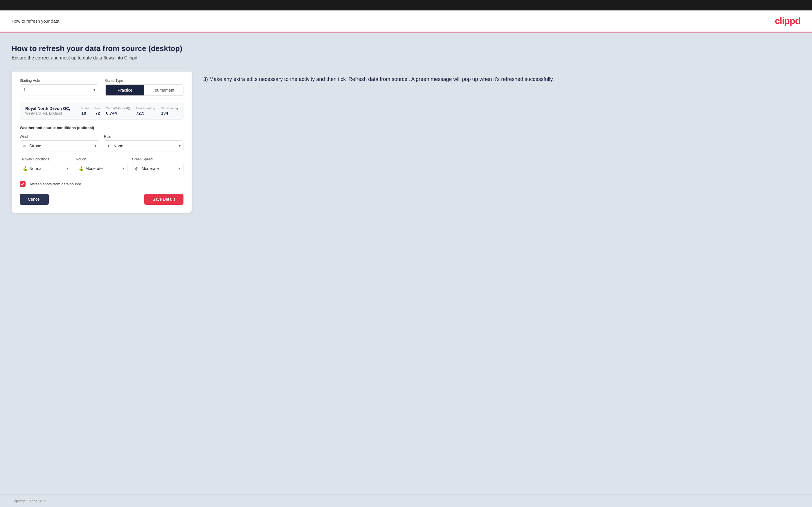  Describe the element at coordinates (169, 111) in the screenshot. I see `slope-rating-stat: Slope rating 134` at that location.